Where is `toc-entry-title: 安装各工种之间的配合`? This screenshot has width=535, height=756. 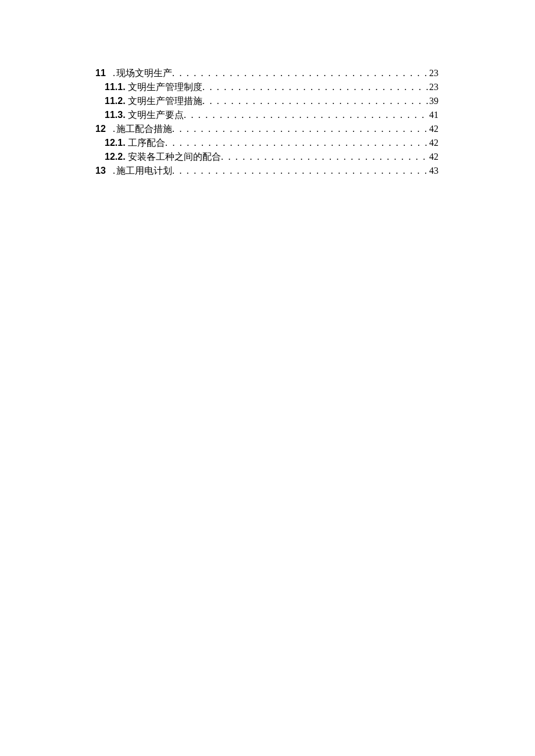
toc-entry-title: 安装各工种之间的配合 is located at coordinates (174, 157).